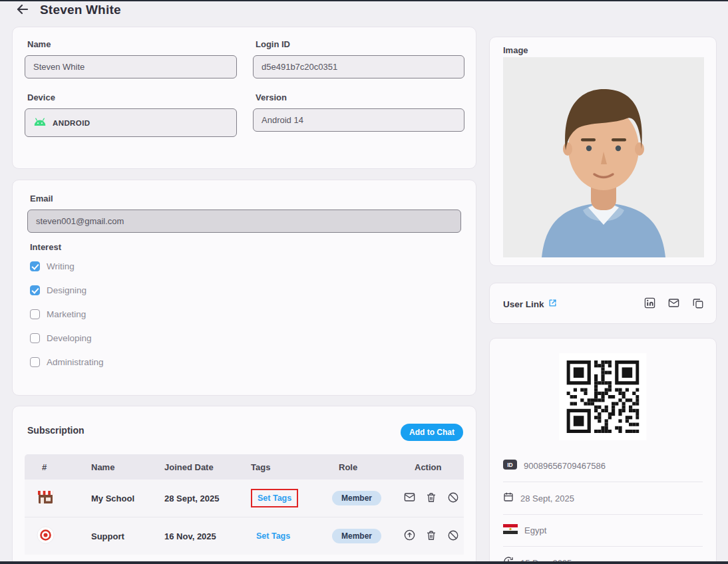  I want to click on joined-date-value: 28 Sept, 2025, so click(547, 499).